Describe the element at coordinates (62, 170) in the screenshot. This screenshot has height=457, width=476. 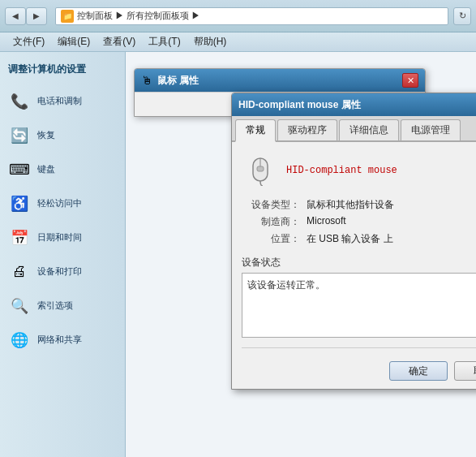
I see `sidebar-item-keyboard: ⌨ 键盘` at that location.